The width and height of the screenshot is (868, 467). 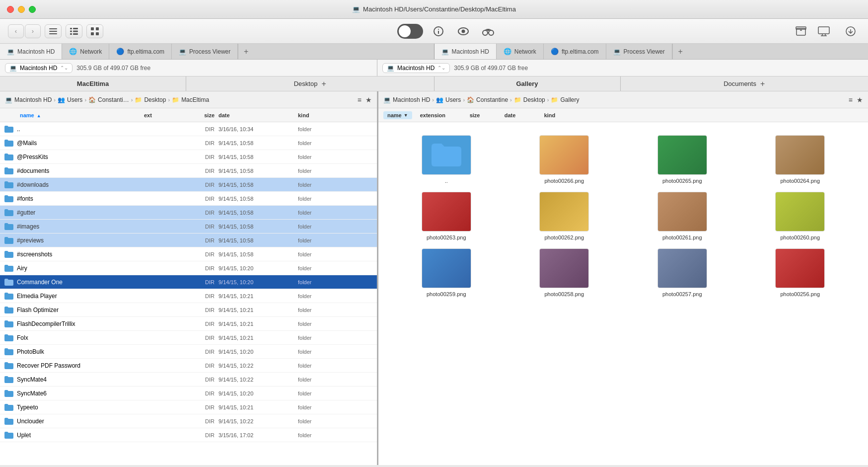 What do you see at coordinates (189, 296) in the screenshot?
I see `file-row: Elmedia Player DIR 9/14/15, 10:21 folder` at bounding box center [189, 296].